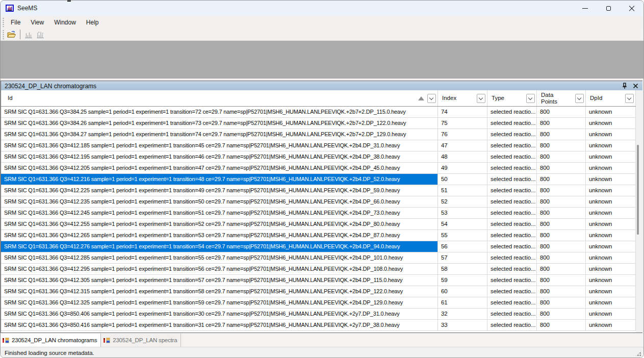  I want to click on table-row: SRM SIC Q1=631.366 Q3=412.235 sample=1 p…, so click(319, 202).